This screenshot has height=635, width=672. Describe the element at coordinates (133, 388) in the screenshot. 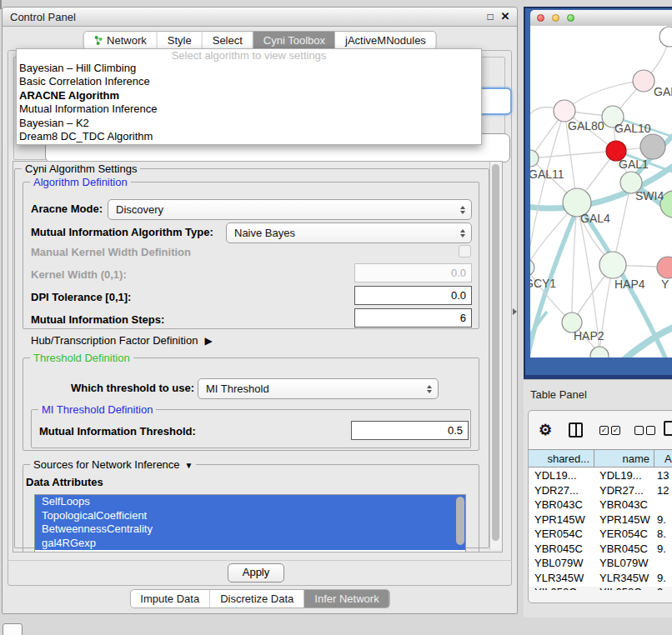

I see `which-threshold-label: Which threshold to use:` at that location.